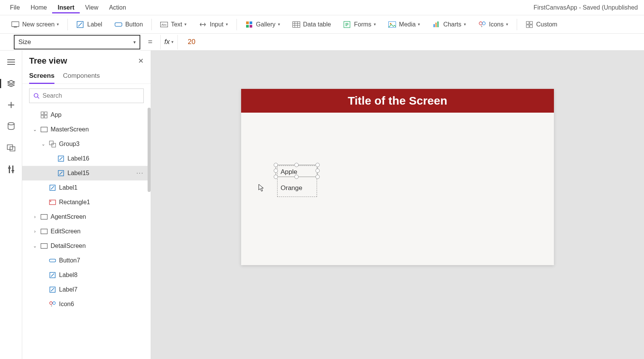 The width and height of the screenshot is (644, 359). What do you see at coordinates (529, 25) in the screenshot?
I see `custom-icon` at bounding box center [529, 25].